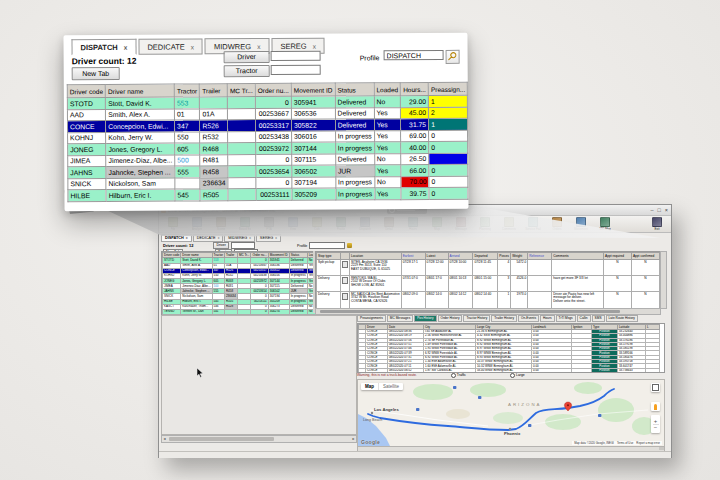  I want to click on comment-line: have get more 3F 3/3 let, so click(578, 279).